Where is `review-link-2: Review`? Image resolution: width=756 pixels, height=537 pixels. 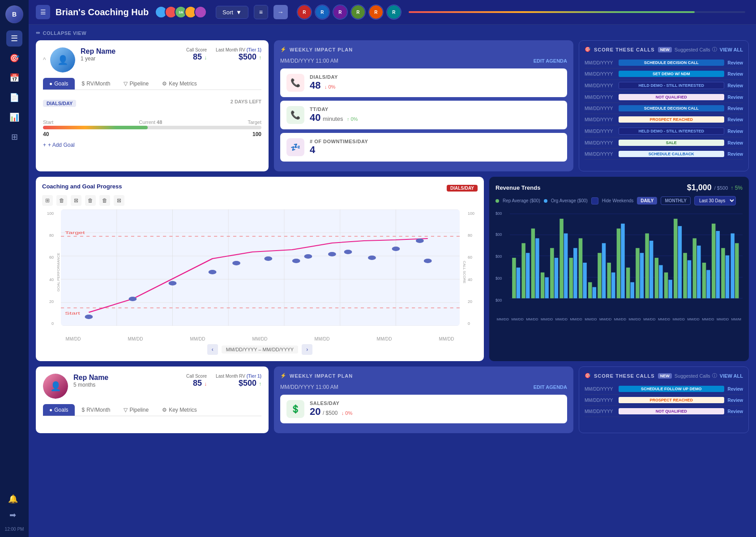
review-link-2: Review is located at coordinates (735, 74).